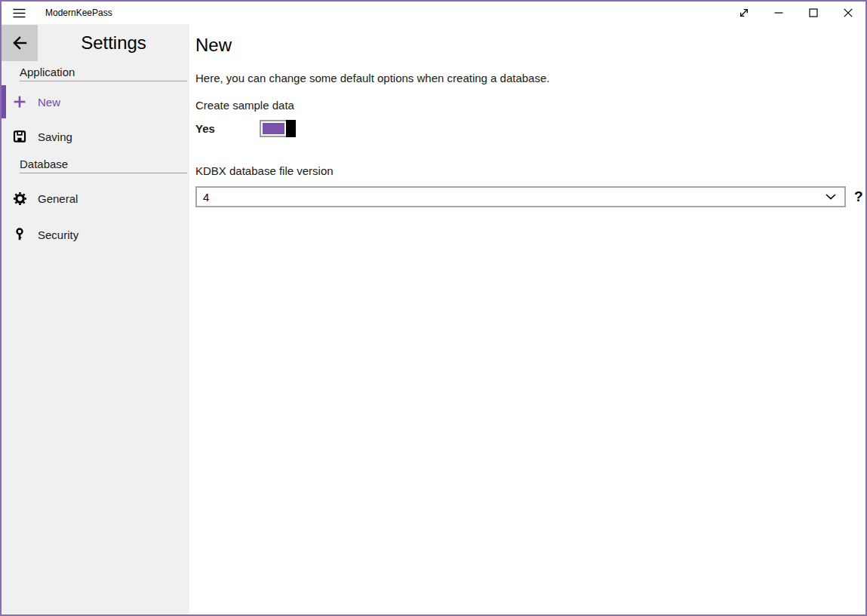  Describe the element at coordinates (58, 235) in the screenshot. I see `sidebar-item-label: Security` at that location.